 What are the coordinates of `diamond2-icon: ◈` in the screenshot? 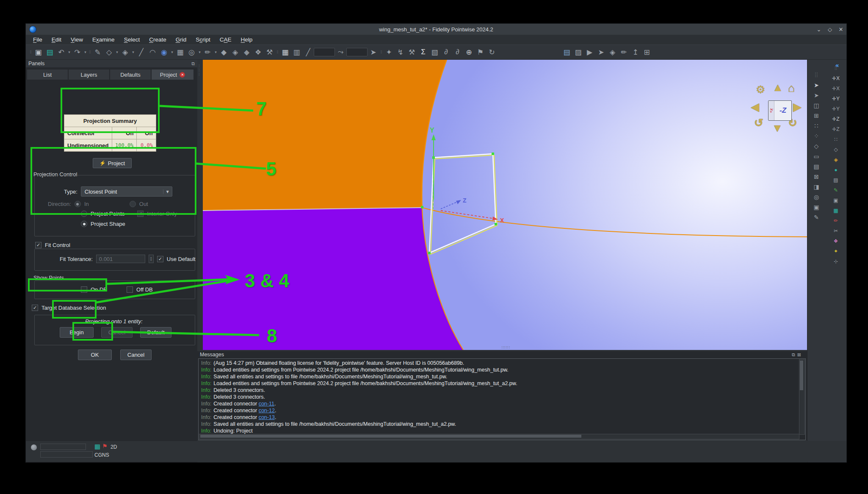 It's located at (235, 52).